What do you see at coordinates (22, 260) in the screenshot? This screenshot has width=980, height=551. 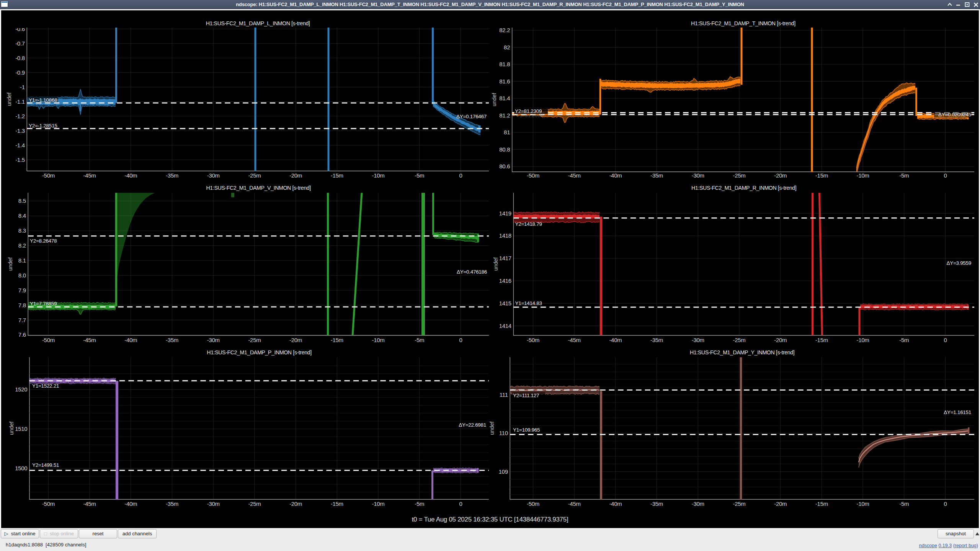 I see `svg-text: 8.1` at bounding box center [22, 260].